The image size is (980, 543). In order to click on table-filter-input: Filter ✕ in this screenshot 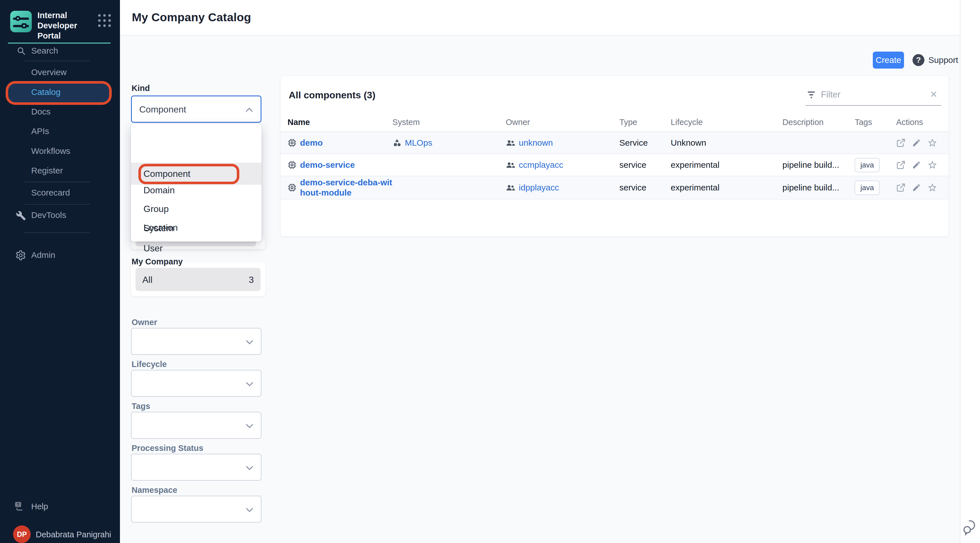, I will do `click(873, 95)`.